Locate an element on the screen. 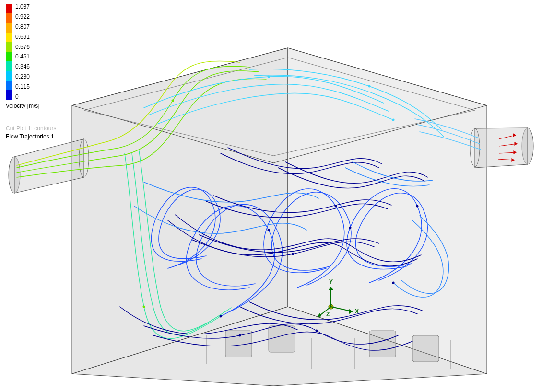 The height and width of the screenshot is (392, 542). axis-x-label: X is located at coordinates (357, 311).